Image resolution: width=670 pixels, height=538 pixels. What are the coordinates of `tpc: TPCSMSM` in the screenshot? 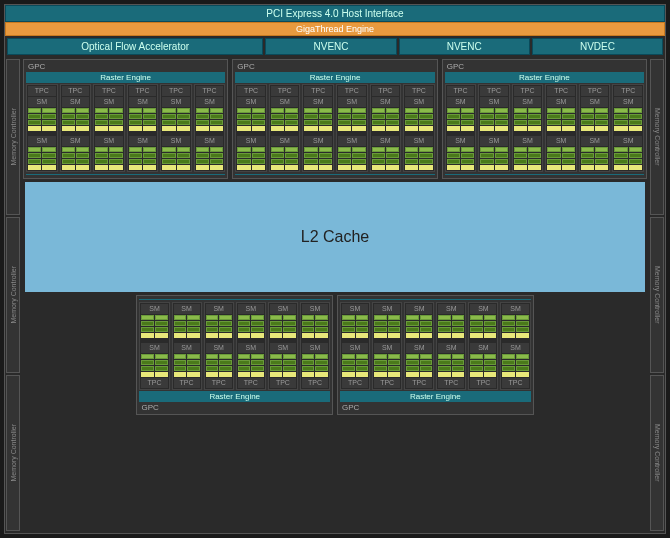 It's located at (352, 128).